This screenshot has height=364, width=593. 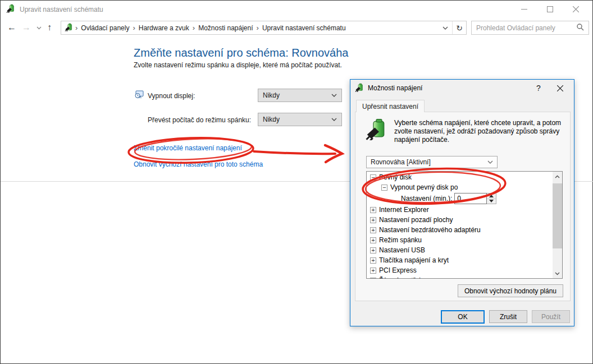 I want to click on tree-item-usb-settings: + Nastavení USB, so click(x=459, y=250).